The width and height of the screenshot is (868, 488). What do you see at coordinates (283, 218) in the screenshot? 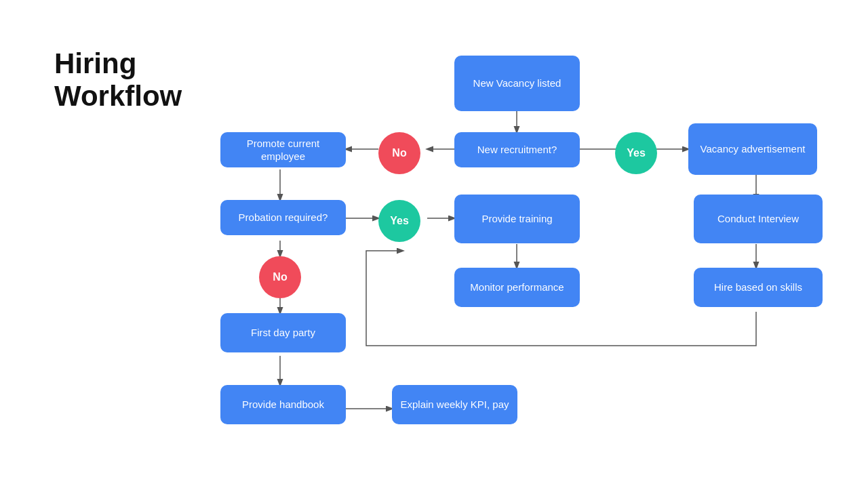
I see `probation-node: Probation required?` at bounding box center [283, 218].